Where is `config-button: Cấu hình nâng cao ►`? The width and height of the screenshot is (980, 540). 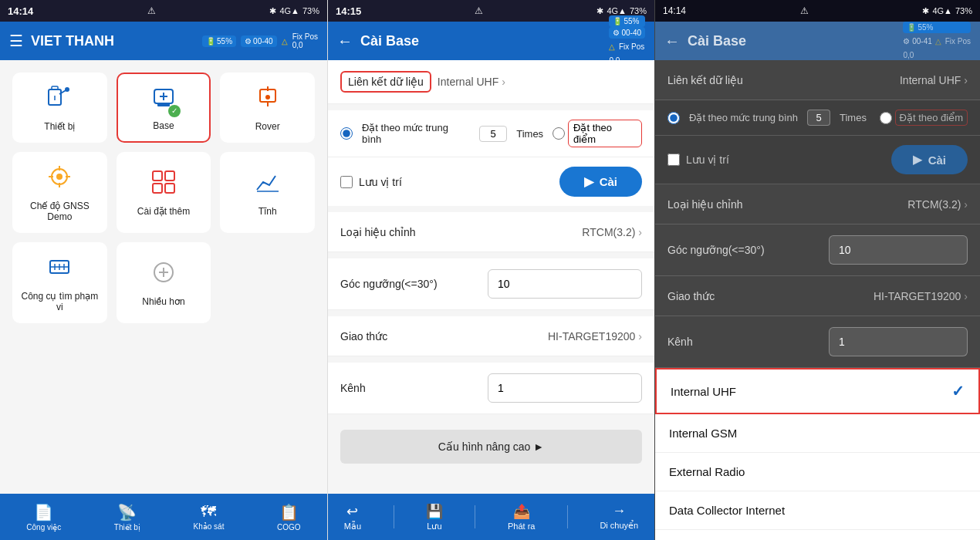
config-button: Cấu hình nâng cao ► is located at coordinates (491, 447).